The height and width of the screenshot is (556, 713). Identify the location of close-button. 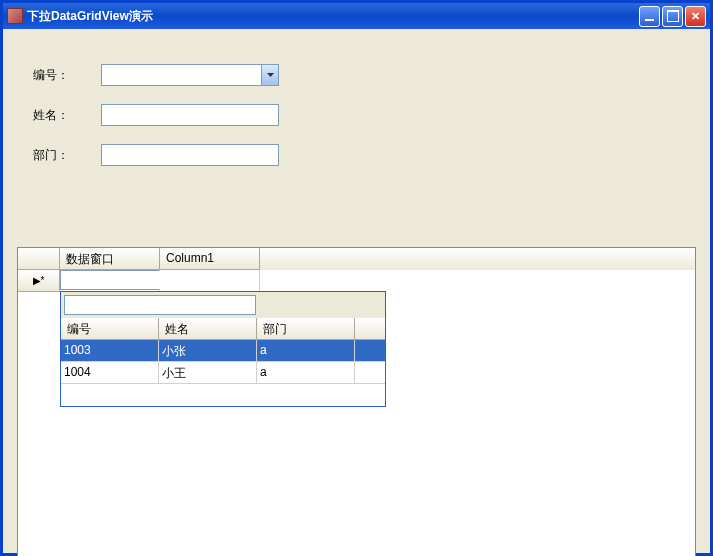
(696, 16).